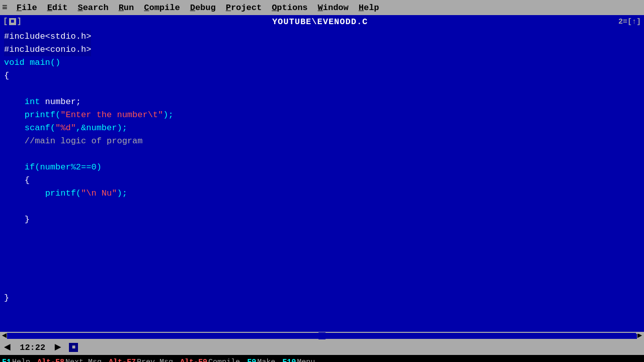  I want to click on menu-search: Search, so click(93, 8).